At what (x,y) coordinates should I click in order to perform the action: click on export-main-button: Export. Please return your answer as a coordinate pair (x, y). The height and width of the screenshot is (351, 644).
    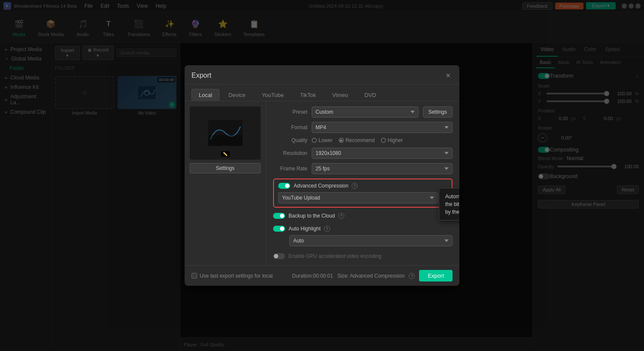
    Looking at the image, I should click on (436, 275).